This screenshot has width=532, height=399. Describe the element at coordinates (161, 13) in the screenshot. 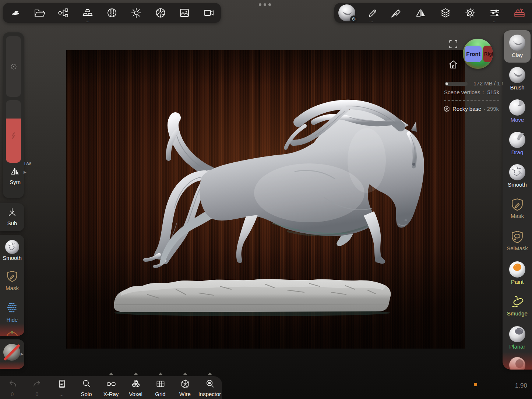

I see `postprocess-button` at that location.